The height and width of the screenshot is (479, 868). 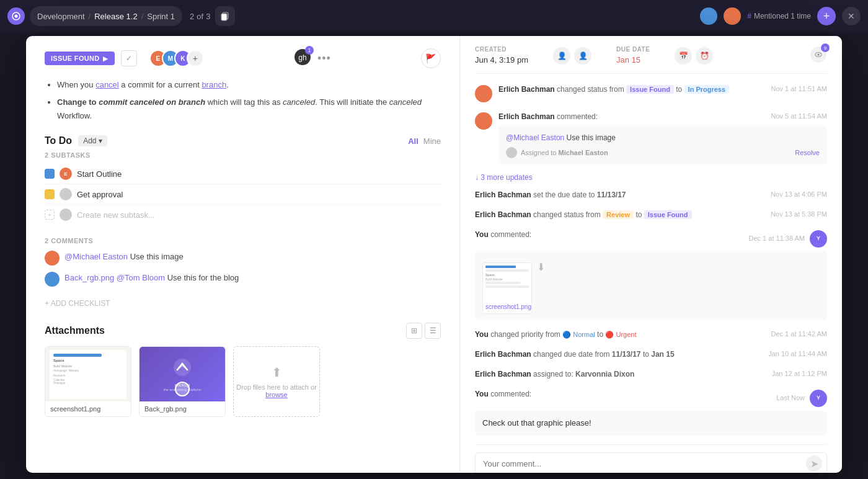 What do you see at coordinates (66, 215) in the screenshot?
I see `create-subtask-avatar` at bounding box center [66, 215].